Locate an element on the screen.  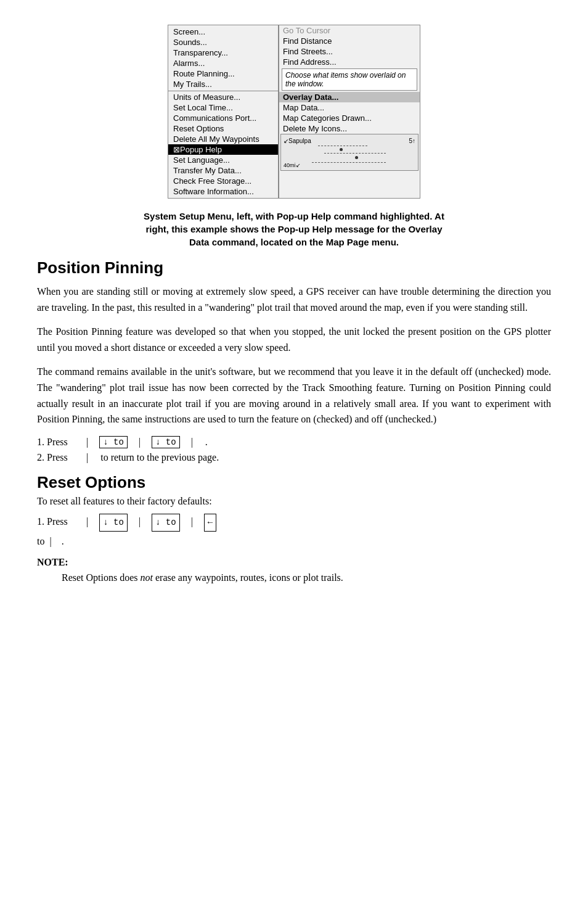
menu-item-overlay-data: Overlay Data... is located at coordinates (349, 97).